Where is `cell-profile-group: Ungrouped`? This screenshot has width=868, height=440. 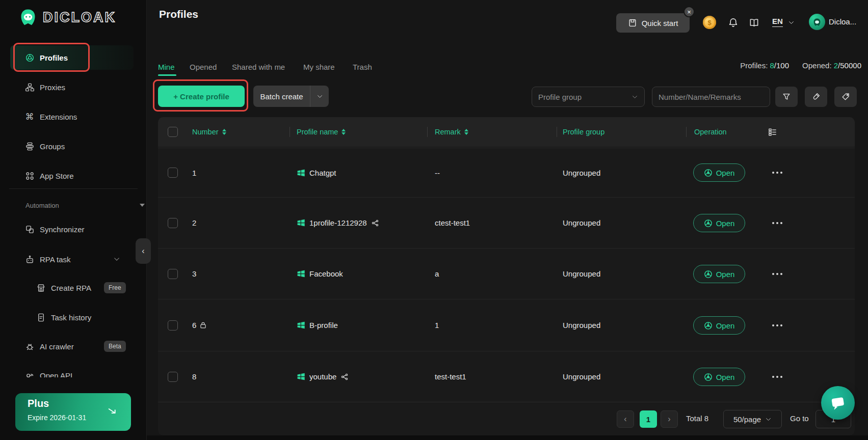
cell-profile-group: Ungrouped is located at coordinates (582, 173).